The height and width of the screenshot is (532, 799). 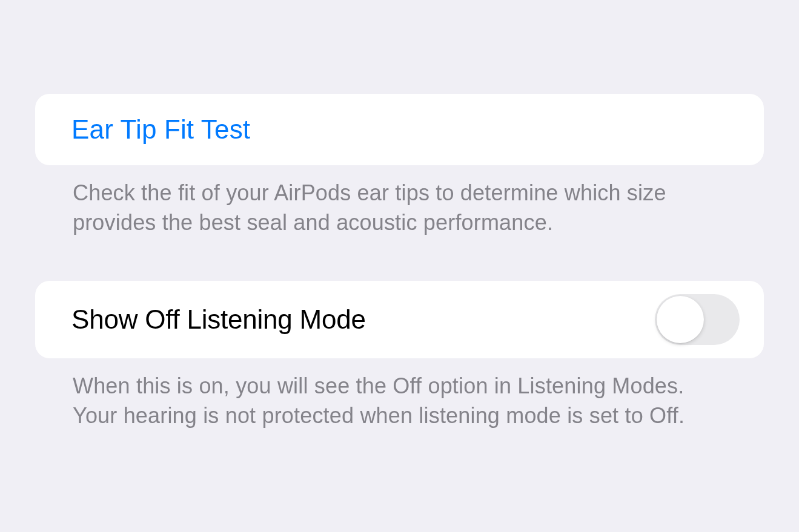 What do you see at coordinates (400, 320) in the screenshot?
I see `show-off-listening-mode-cell: Show Off Listening Mode` at bounding box center [400, 320].